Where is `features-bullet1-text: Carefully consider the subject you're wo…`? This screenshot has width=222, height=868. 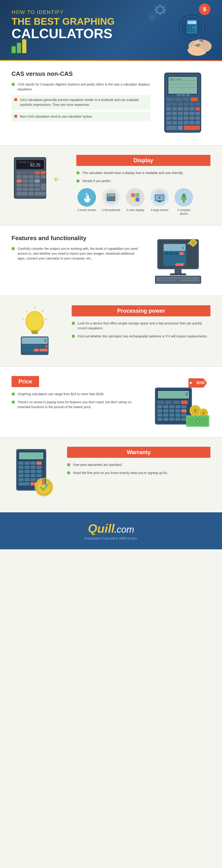 features-bullet1-text: Carefully consider the subject you're wo… is located at coordinates (79, 253).